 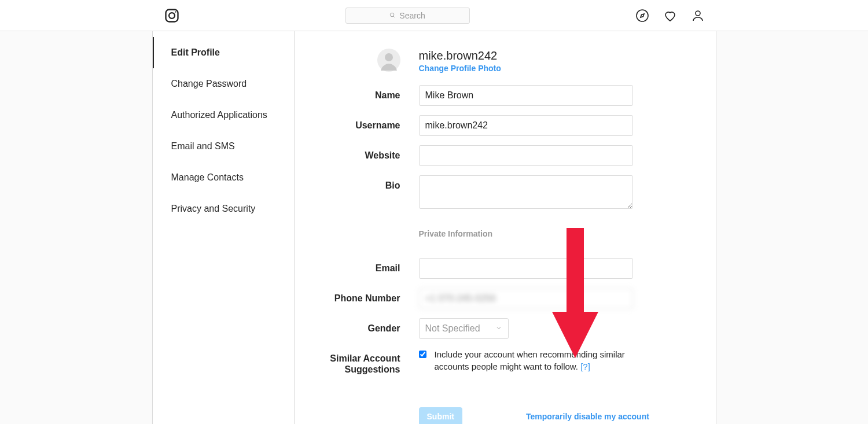 I want to click on instagram-logo, so click(x=172, y=16).